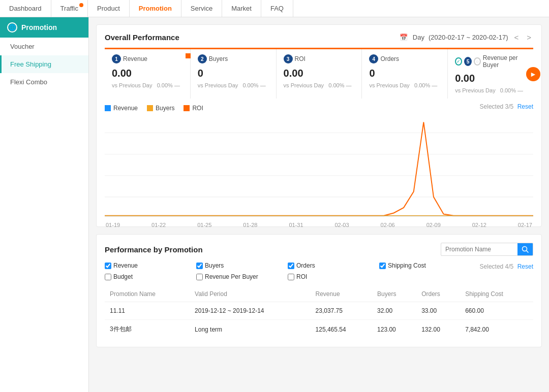 The height and width of the screenshot is (392, 549). What do you see at coordinates (109, 8) in the screenshot?
I see `nav-product: Product` at bounding box center [109, 8].